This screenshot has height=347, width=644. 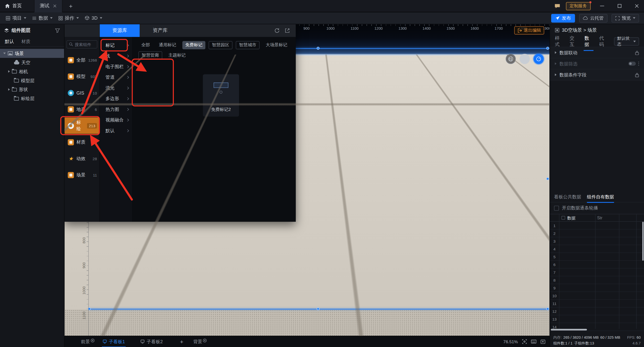 I want to click on table-row: 8, so click(x=597, y=280).